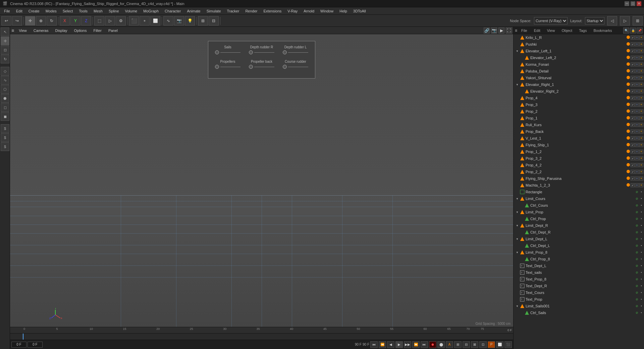  What do you see at coordinates (214, 21) in the screenshot?
I see `grid-tool: ⊟` at bounding box center [214, 21].